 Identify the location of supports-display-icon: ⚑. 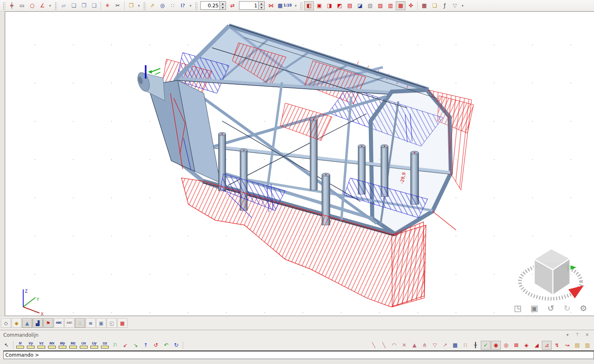
(48, 323).